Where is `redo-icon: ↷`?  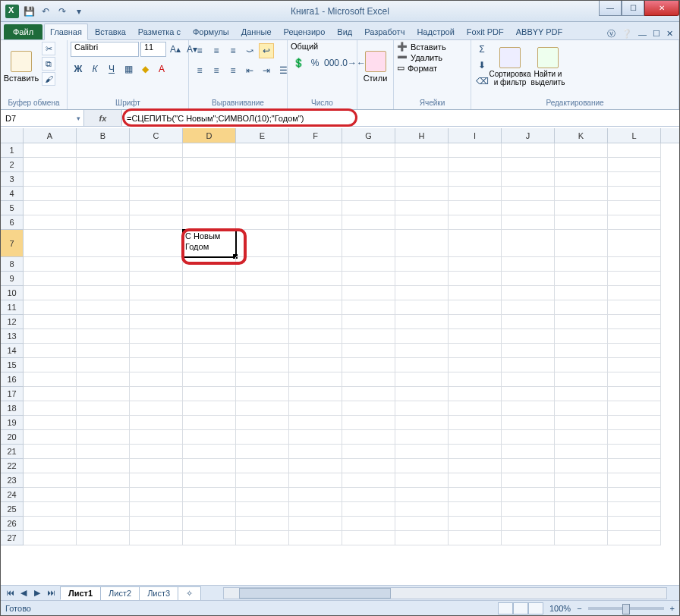
redo-icon: ↷ is located at coordinates (62, 11).